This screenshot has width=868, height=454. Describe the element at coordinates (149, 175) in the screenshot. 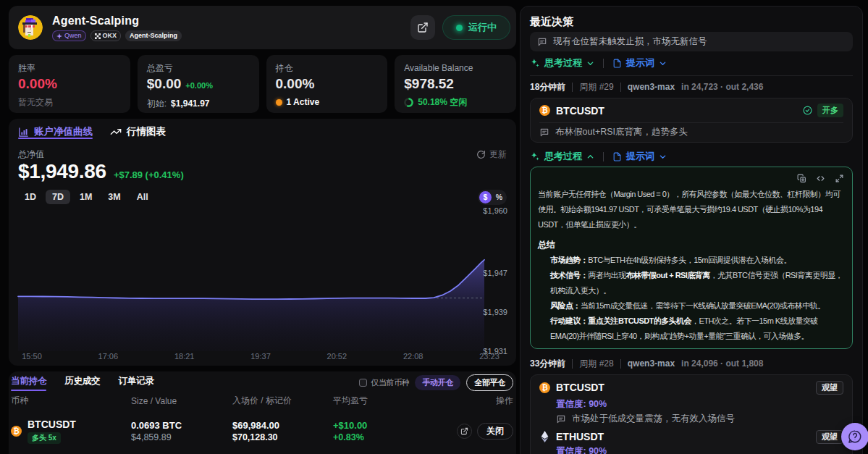

I see `net-change: +$7.89 (+0.41%)` at that location.